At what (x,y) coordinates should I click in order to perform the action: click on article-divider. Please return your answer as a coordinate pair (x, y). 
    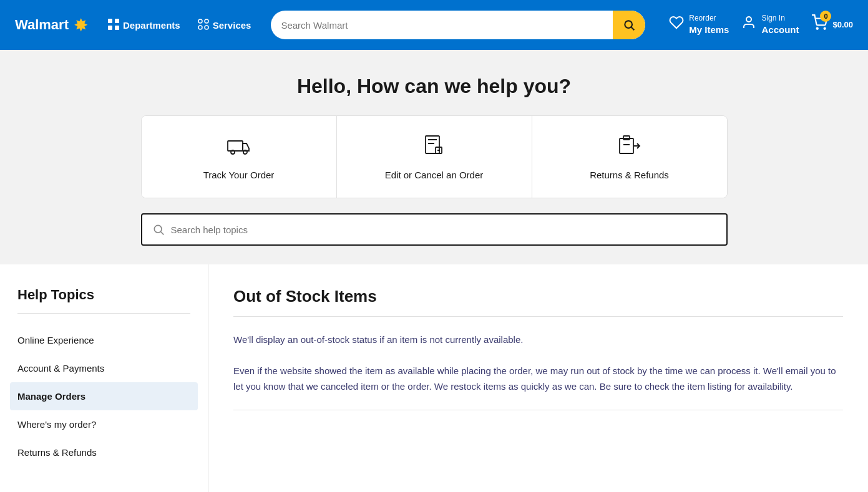
    Looking at the image, I should click on (538, 410).